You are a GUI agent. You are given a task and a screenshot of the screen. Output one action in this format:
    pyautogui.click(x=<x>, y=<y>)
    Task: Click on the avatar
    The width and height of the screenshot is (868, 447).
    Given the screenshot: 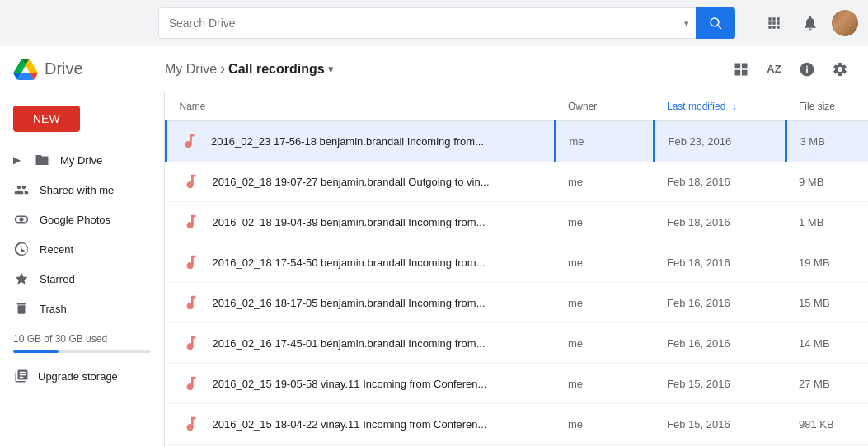 What is the action you would take?
    pyautogui.click(x=845, y=23)
    